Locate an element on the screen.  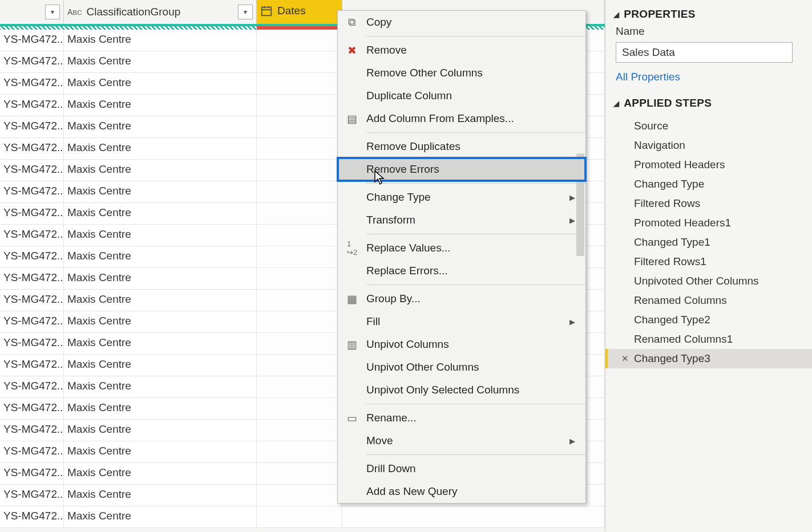
menu-unpivot-columns: ▥ Unpivot Columns is located at coordinates (462, 344).